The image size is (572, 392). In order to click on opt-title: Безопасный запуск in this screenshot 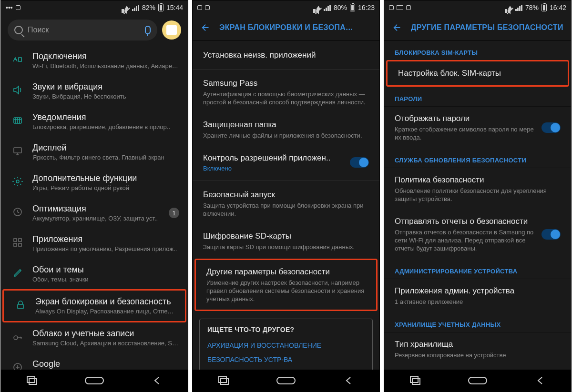, I will do `click(286, 195)`.